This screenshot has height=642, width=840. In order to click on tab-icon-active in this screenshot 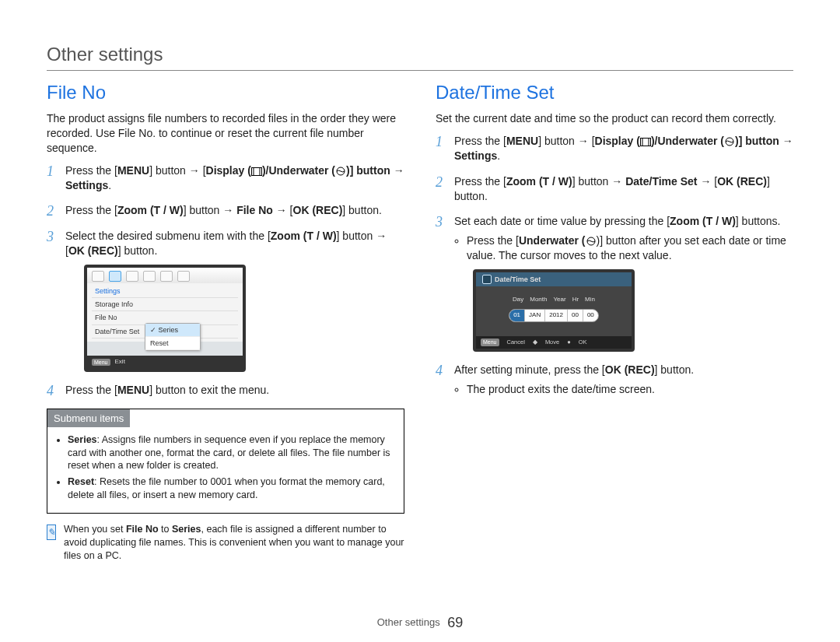, I will do `click(115, 276)`.